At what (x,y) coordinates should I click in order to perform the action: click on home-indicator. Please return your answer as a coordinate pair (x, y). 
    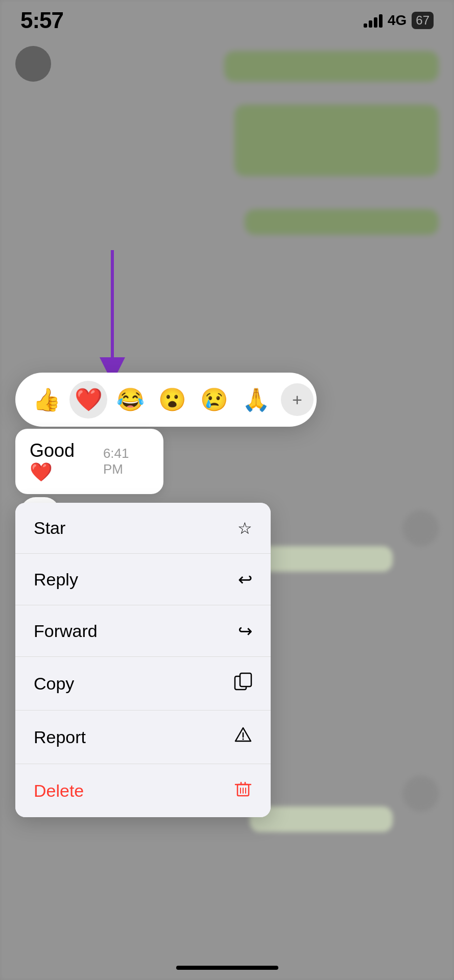
    Looking at the image, I should click on (227, 968).